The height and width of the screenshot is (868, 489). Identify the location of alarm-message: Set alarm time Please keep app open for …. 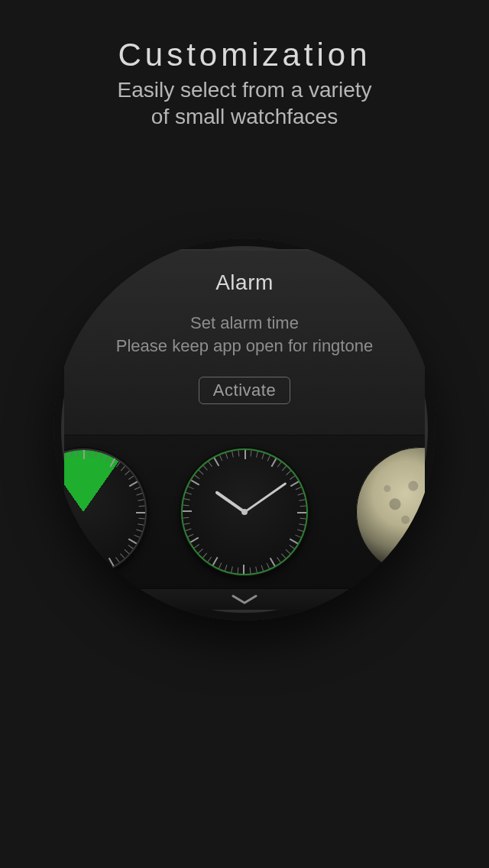
(244, 335).